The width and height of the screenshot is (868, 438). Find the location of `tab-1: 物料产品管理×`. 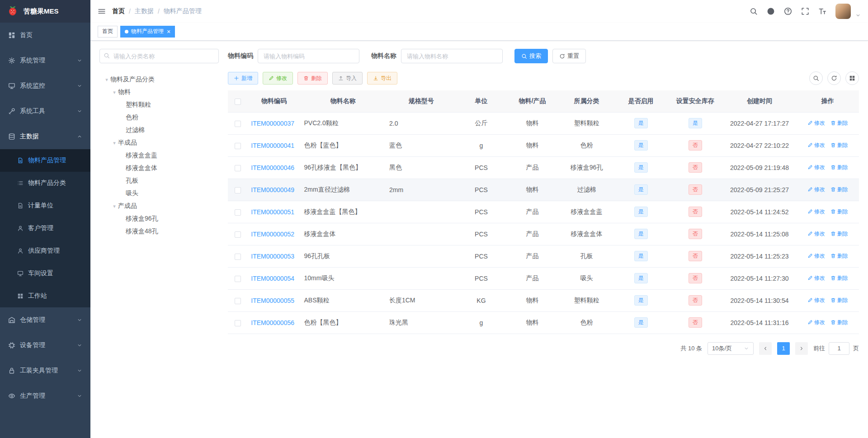

tab-1: 物料产品管理× is located at coordinates (147, 32).